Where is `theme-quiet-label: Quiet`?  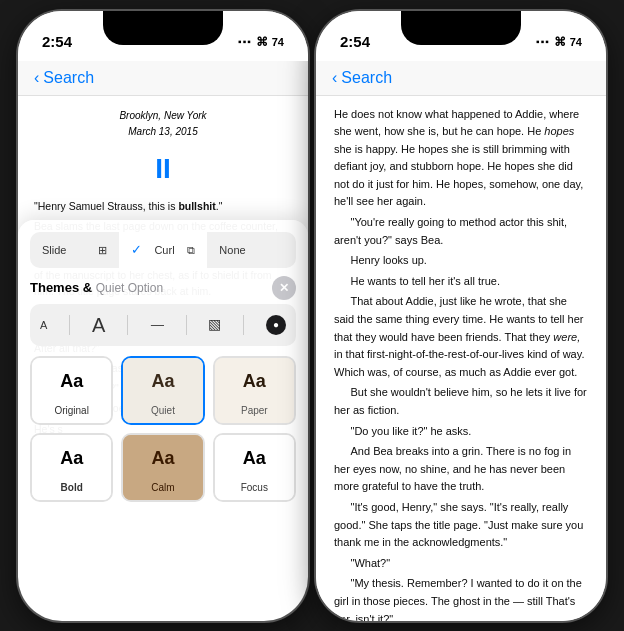
theme-quiet-label: Quiet is located at coordinates (162, 412).